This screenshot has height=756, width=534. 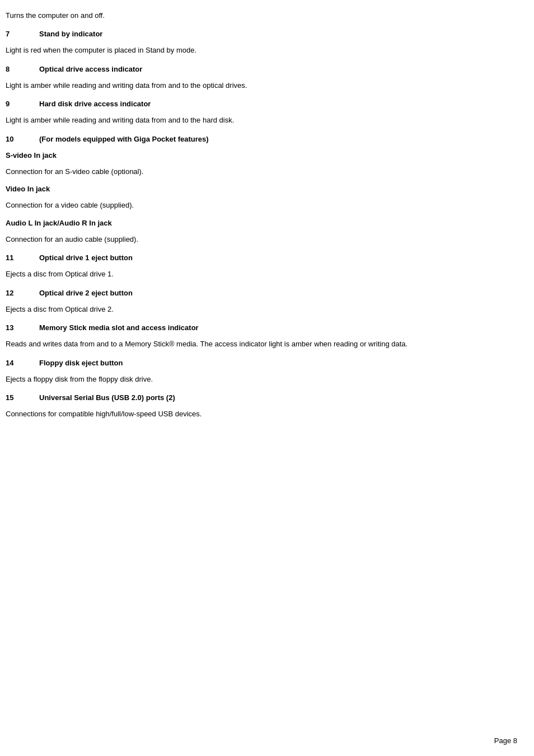 What do you see at coordinates (261, 113) in the screenshot?
I see `section: 9Hard disk drive access indicatorLight i…` at bounding box center [261, 113].